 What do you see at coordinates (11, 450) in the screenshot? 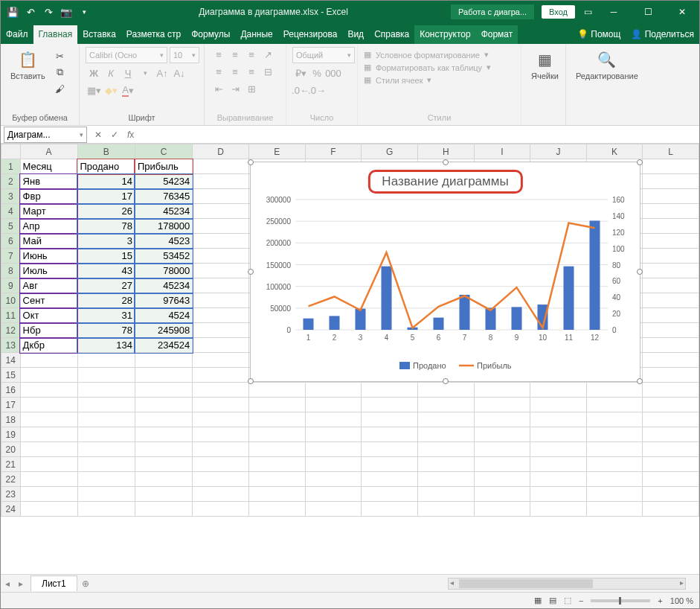
I see `row-header: 20` at bounding box center [11, 450].